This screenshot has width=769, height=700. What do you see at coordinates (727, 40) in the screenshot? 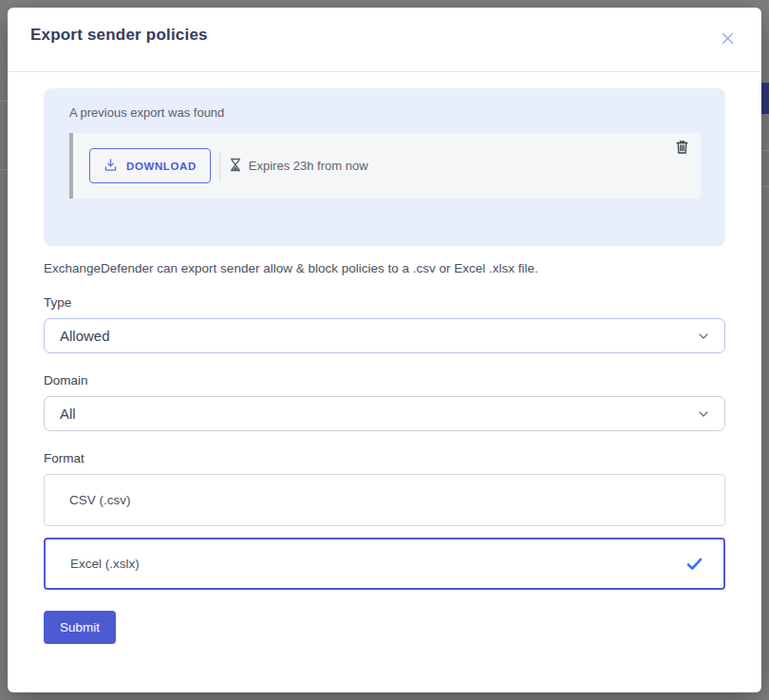
I see `close-button` at bounding box center [727, 40].